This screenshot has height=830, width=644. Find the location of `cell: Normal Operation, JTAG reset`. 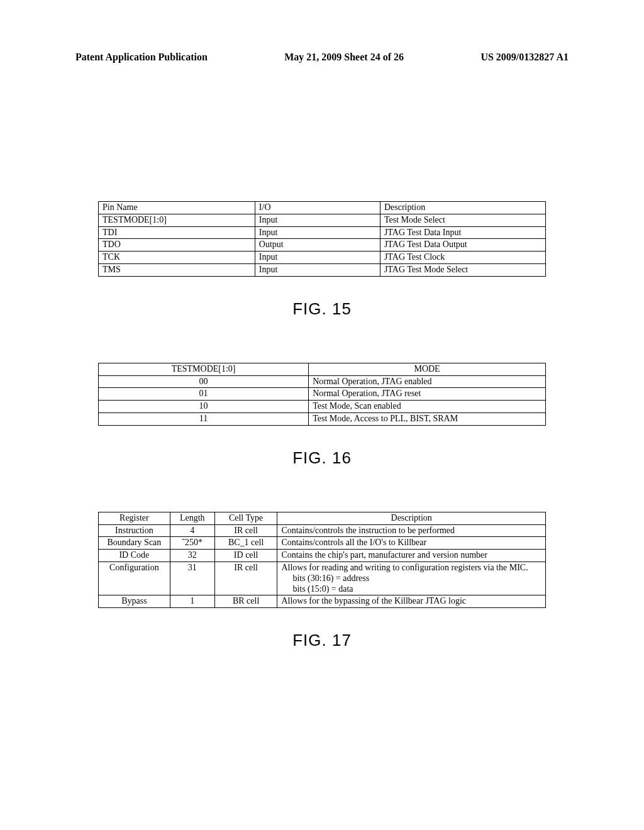

cell: Normal Operation, JTAG reset is located at coordinates (428, 394).